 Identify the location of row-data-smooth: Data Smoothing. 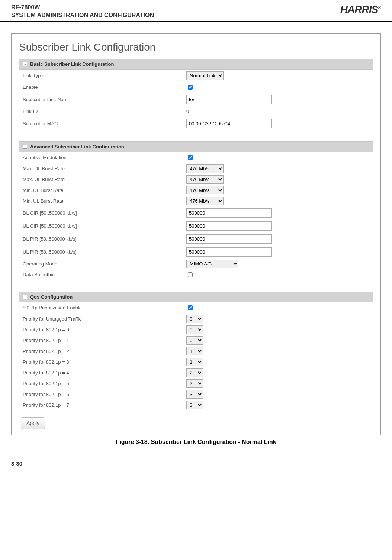
(196, 275).